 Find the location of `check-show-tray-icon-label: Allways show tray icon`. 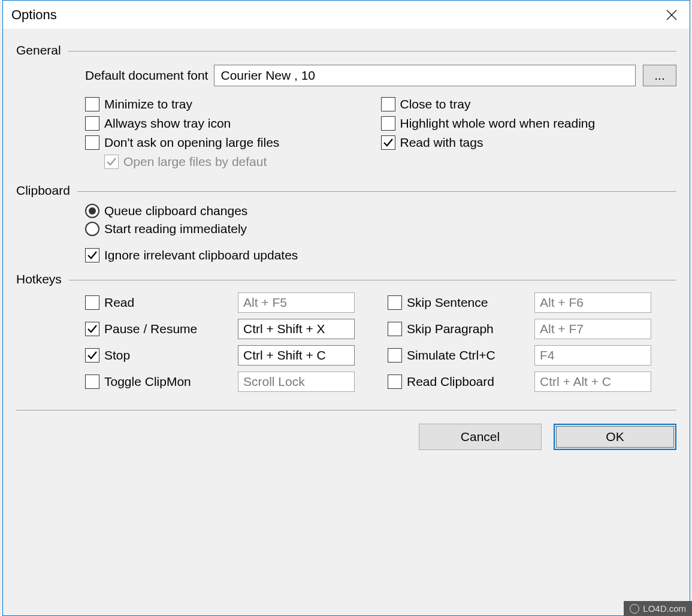

check-show-tray-icon-label: Allways show tray icon is located at coordinates (168, 123).